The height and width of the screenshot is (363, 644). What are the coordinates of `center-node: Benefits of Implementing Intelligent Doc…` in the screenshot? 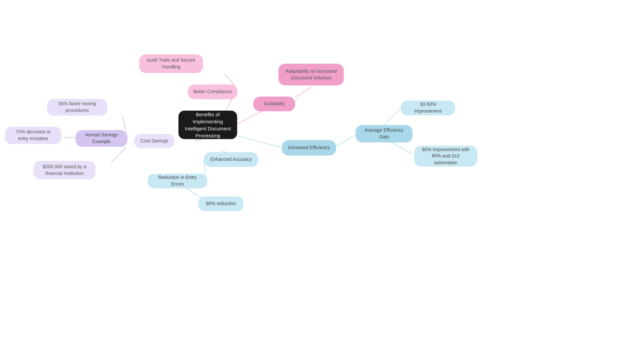 It's located at (208, 125).